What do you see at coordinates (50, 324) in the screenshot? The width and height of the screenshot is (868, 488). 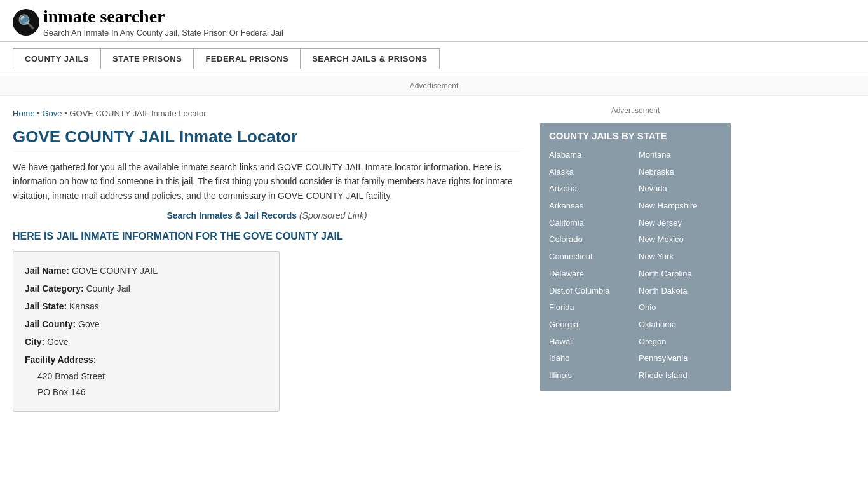 I see `jail-county-label: Jail County:` at bounding box center [50, 324].